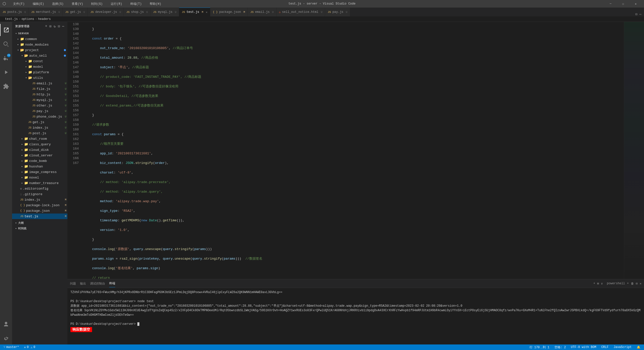  I want to click on tab-merchant: JS merchant.js U, so click(46, 12).